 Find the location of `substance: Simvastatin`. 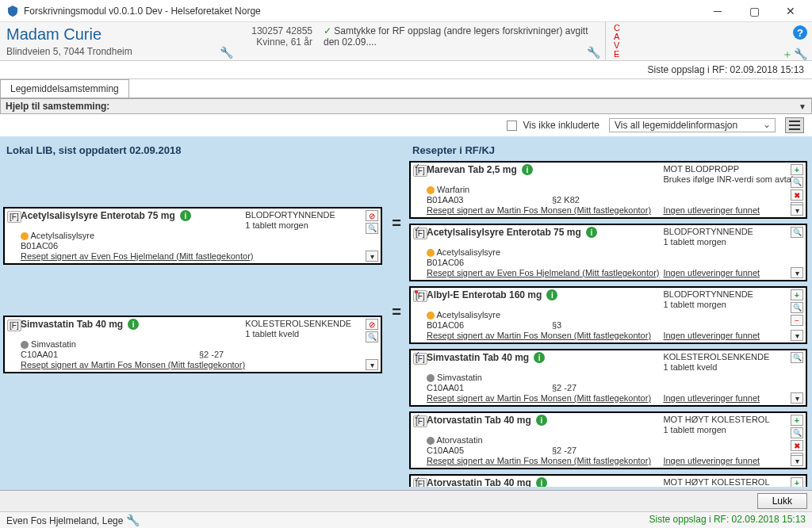

substance: Simvastatin is located at coordinates (458, 377).